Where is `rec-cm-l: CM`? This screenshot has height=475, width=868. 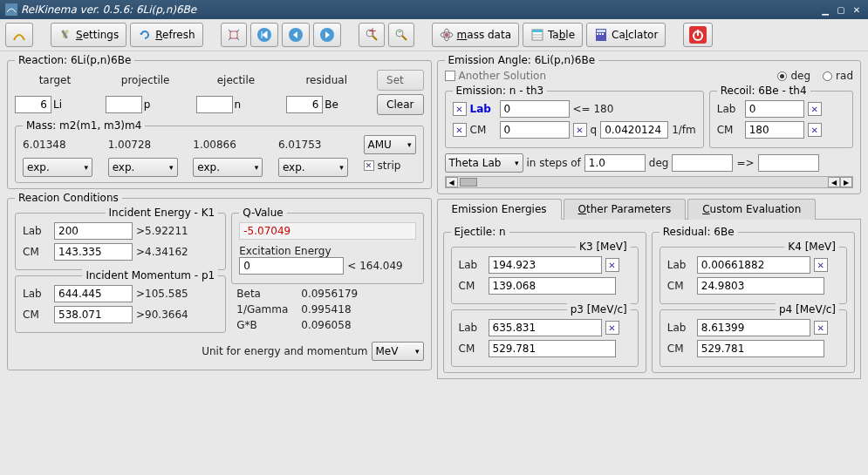
rec-cm-l: CM is located at coordinates (729, 130).